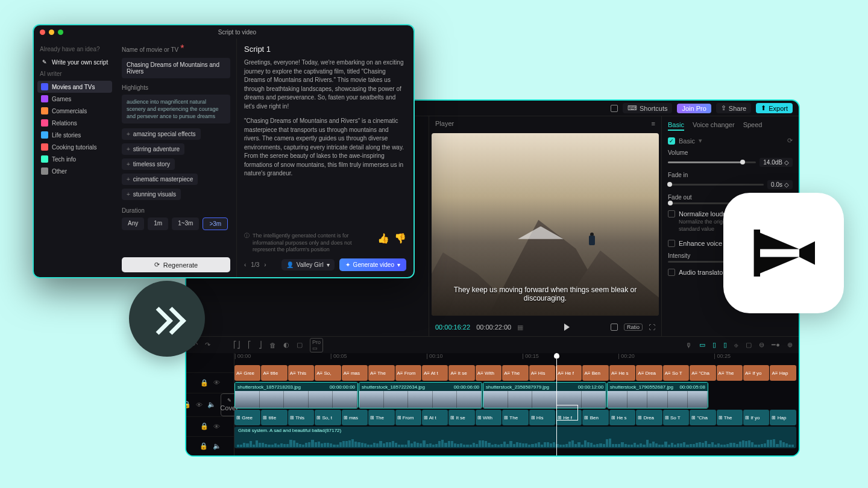 Image resolution: width=868 pixels, height=488 pixels. What do you see at coordinates (671, 214) in the screenshot?
I see `normalize-checkbox` at bounding box center [671, 214].